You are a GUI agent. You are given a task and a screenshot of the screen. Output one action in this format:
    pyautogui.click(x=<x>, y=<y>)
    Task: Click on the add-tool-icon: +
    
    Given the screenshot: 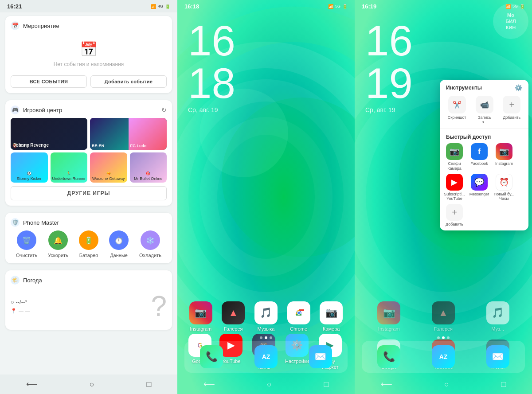 What is the action you would take?
    pyautogui.click(x=512, y=105)
    